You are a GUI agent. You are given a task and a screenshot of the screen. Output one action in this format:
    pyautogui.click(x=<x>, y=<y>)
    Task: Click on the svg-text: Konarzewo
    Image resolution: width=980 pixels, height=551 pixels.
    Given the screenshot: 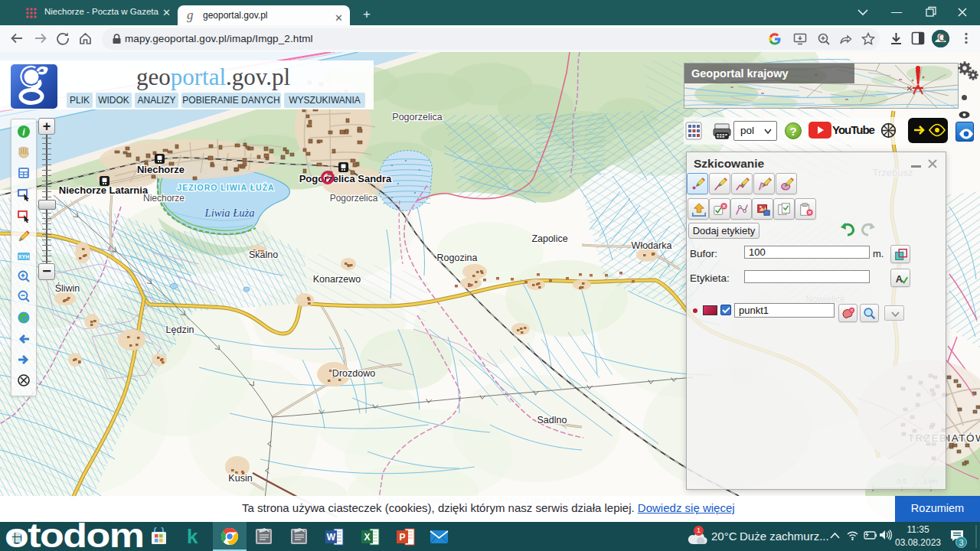 What is the action you would take?
    pyautogui.click(x=337, y=279)
    